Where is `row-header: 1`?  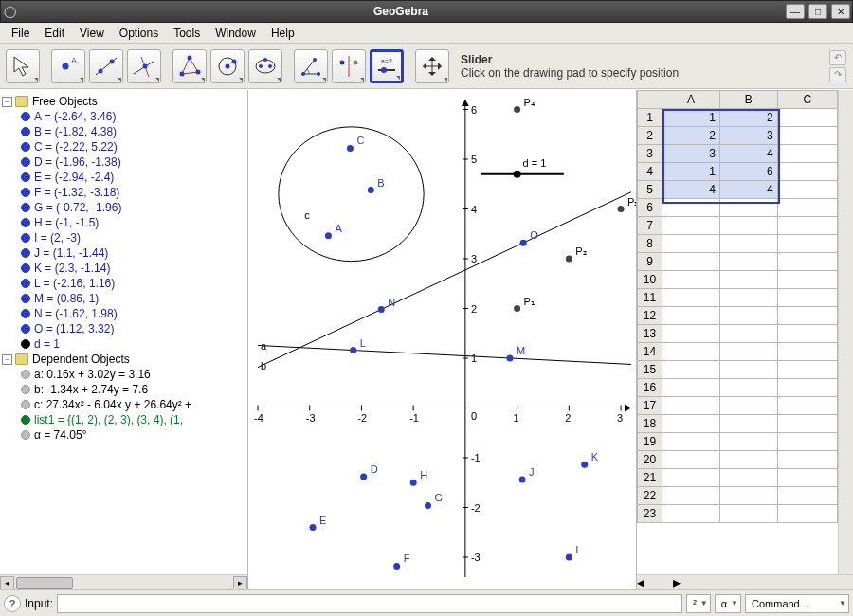
row-header: 1 is located at coordinates (650, 118).